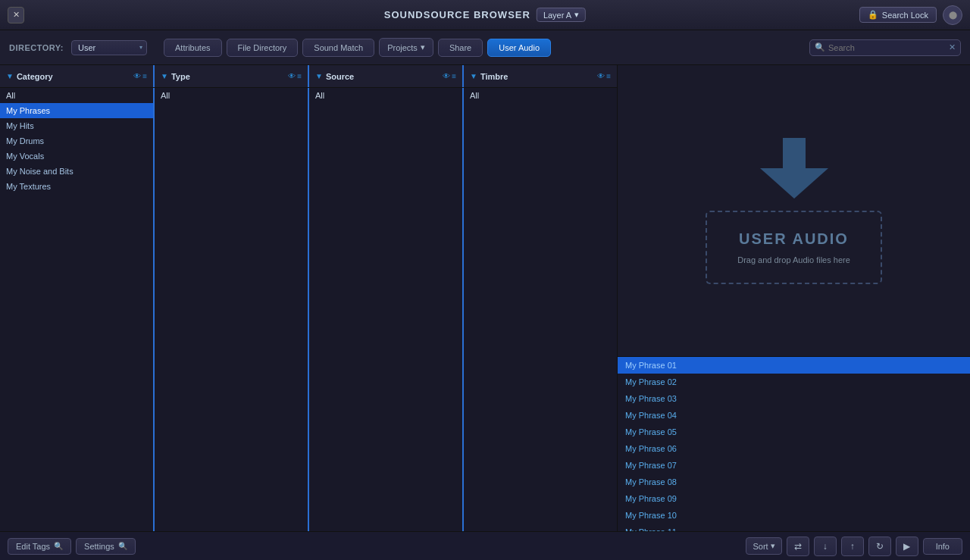 This screenshot has height=560, width=970. I want to click on list-item: My Hits, so click(77, 126).